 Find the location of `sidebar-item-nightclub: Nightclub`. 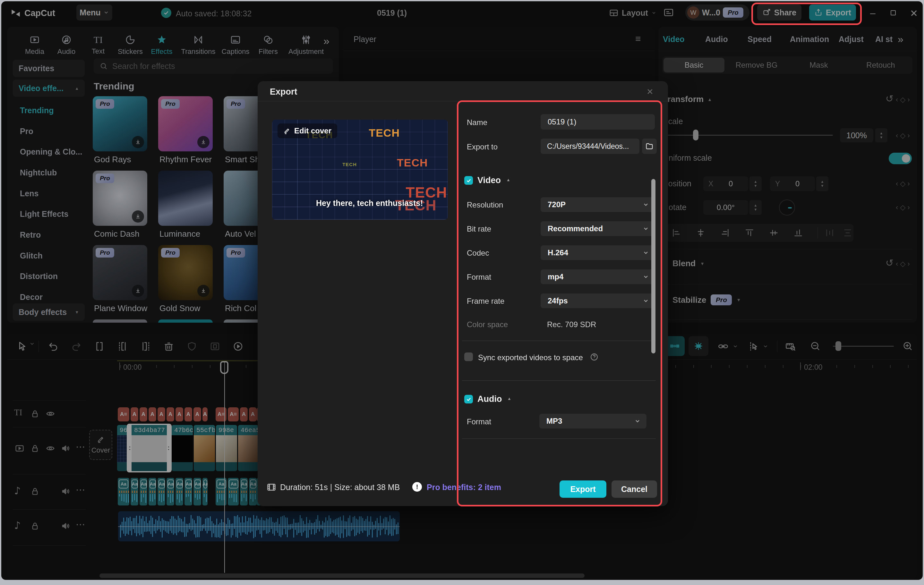

sidebar-item-nightclub: Nightclub is located at coordinates (38, 173).